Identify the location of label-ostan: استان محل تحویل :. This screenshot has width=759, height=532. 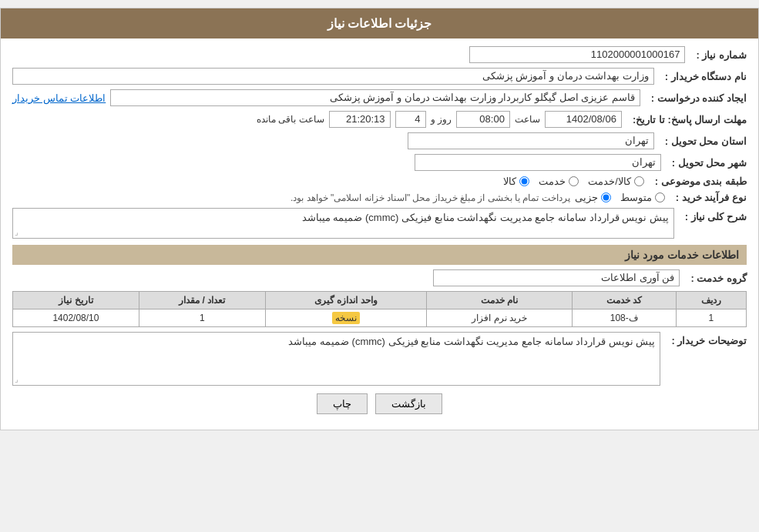
(703, 142).